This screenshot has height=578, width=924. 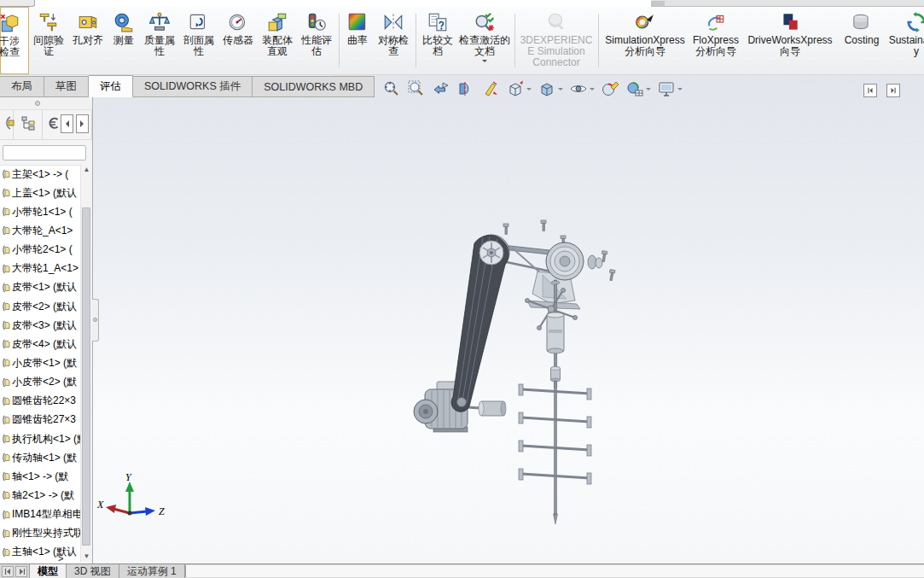 I want to click on feature-tree-item: 刚性型夹持式联, so click(x=40, y=534).